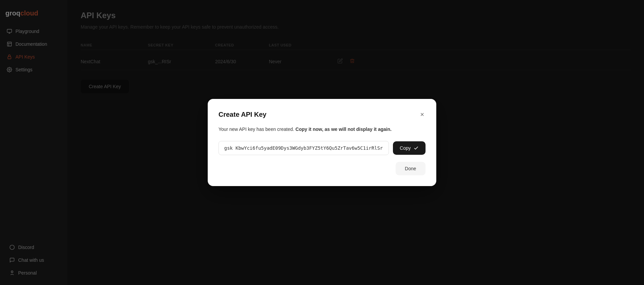 Image resolution: width=644 pixels, height=285 pixels. Describe the element at coordinates (257, 129) in the screenshot. I see `modal-description-plain: Your new API key has been created.` at that location.